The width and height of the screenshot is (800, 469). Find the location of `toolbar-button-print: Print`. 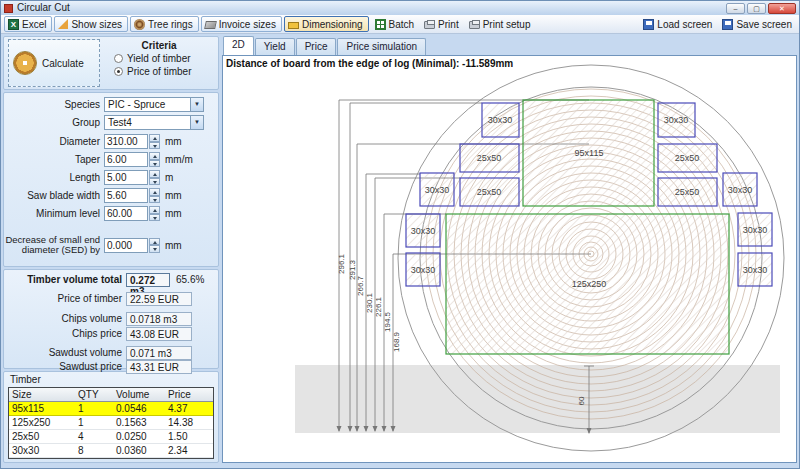

toolbar-button-print: Print is located at coordinates (442, 24).